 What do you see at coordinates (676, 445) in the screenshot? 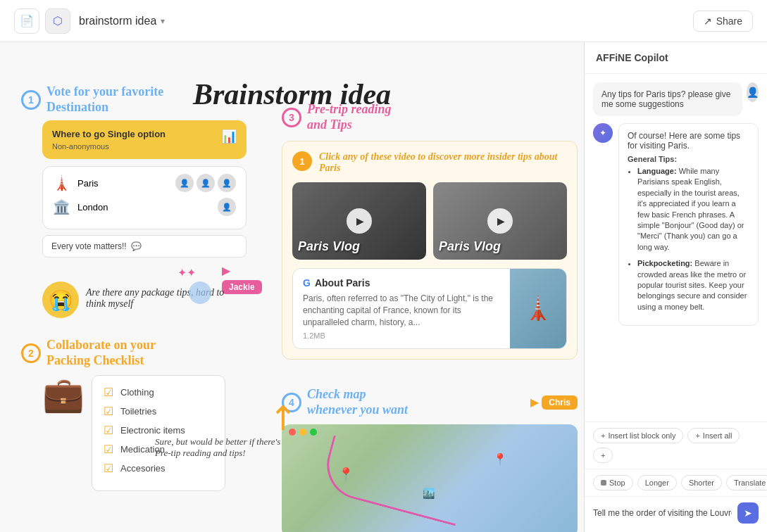
I see `copilot-actions: + Insert list block only + Insert all +` at bounding box center [676, 445].